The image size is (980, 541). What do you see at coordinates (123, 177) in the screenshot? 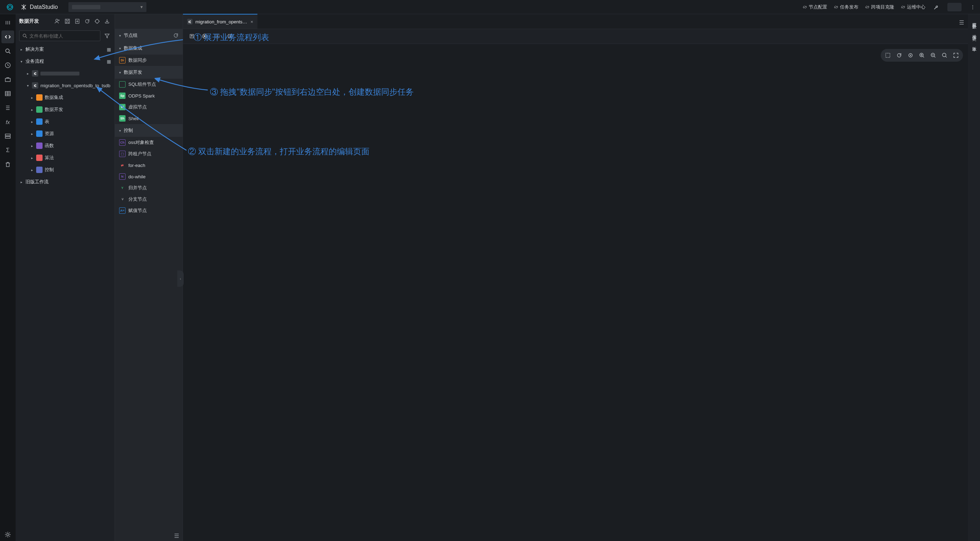
I see `node-type-icon: N` at bounding box center [123, 177].